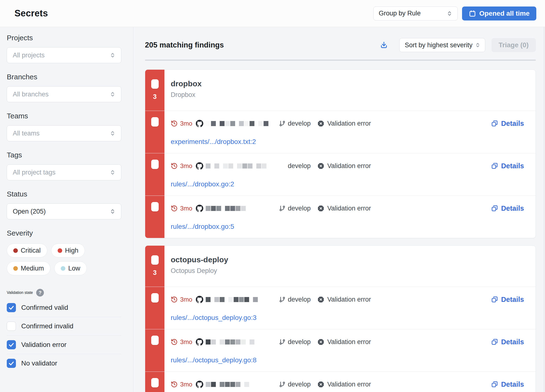  What do you see at coordinates (544, 210) in the screenshot?
I see `scrollbar-track` at bounding box center [544, 210].